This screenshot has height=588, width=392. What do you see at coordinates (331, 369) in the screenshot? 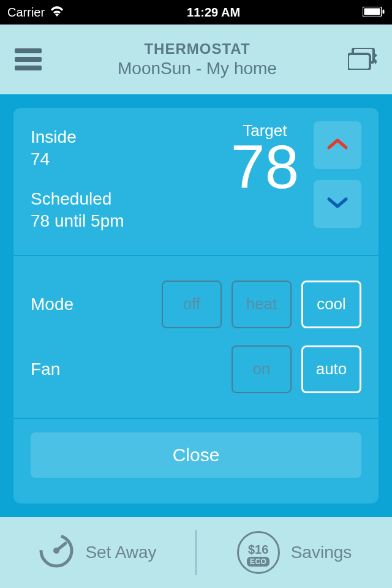
I see `fan-auto-button: auto` at bounding box center [331, 369].